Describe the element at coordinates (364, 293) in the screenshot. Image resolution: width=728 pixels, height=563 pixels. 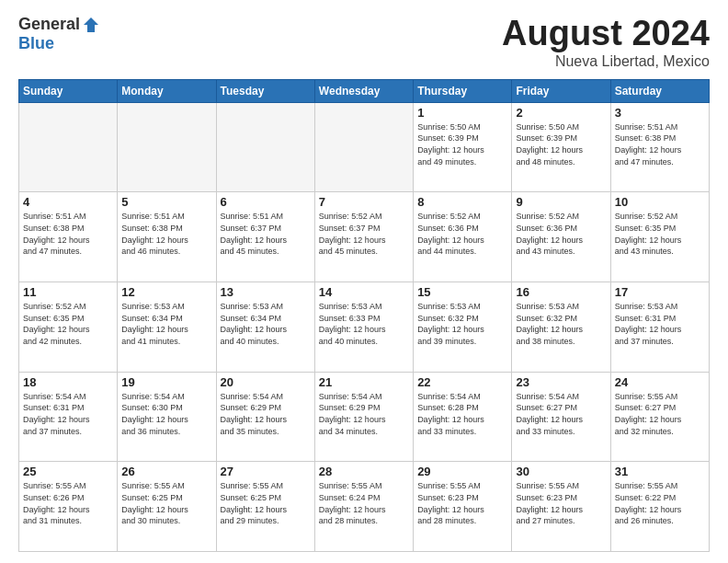
I see `day-number: 14` at that location.